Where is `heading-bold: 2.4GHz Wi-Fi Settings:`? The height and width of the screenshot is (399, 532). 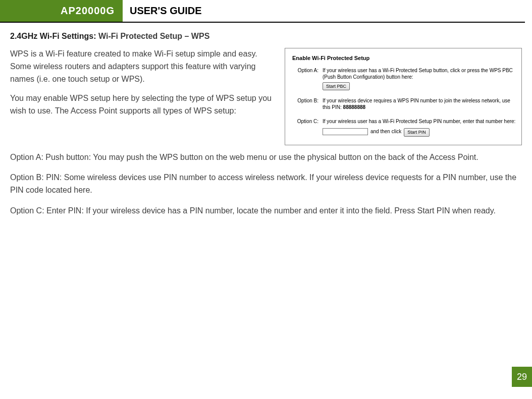
heading-bold: 2.4GHz Wi-Fi Settings: is located at coordinates (55, 36).